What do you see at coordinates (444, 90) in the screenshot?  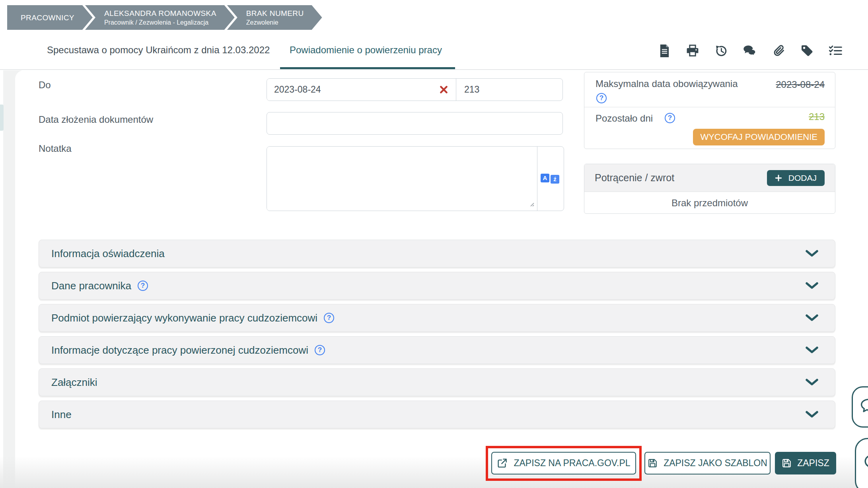 I see `clear-date-button` at bounding box center [444, 90].